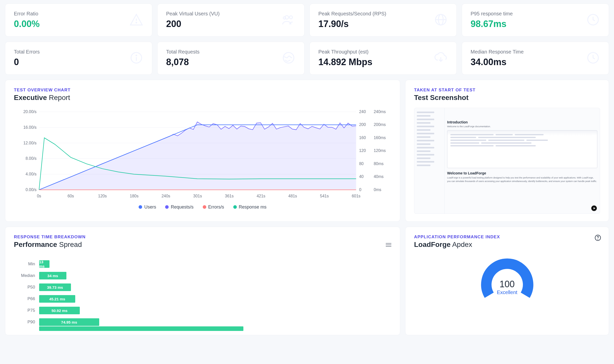 The width and height of the screenshot is (614, 364). Describe the element at coordinates (363, 125) in the screenshot. I see `svg-text: 200` at that location.